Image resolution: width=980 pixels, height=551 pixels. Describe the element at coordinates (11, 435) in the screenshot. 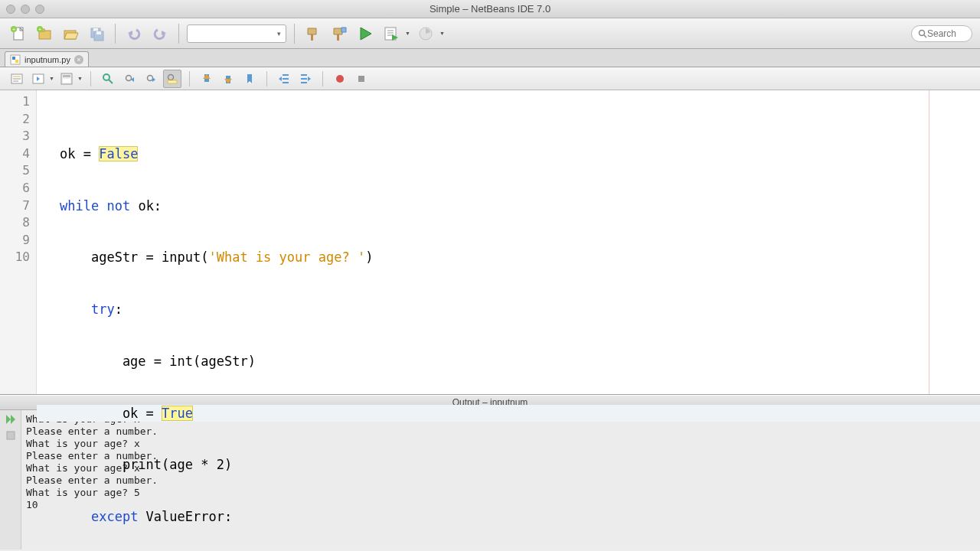

I see `stop-icon` at that location.